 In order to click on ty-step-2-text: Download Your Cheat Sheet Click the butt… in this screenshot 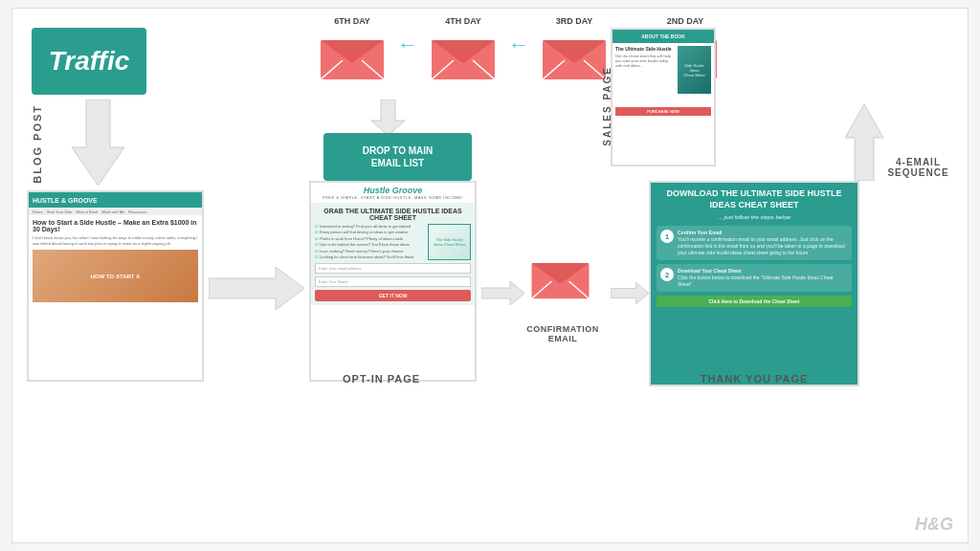, I will do `click(763, 277)`.